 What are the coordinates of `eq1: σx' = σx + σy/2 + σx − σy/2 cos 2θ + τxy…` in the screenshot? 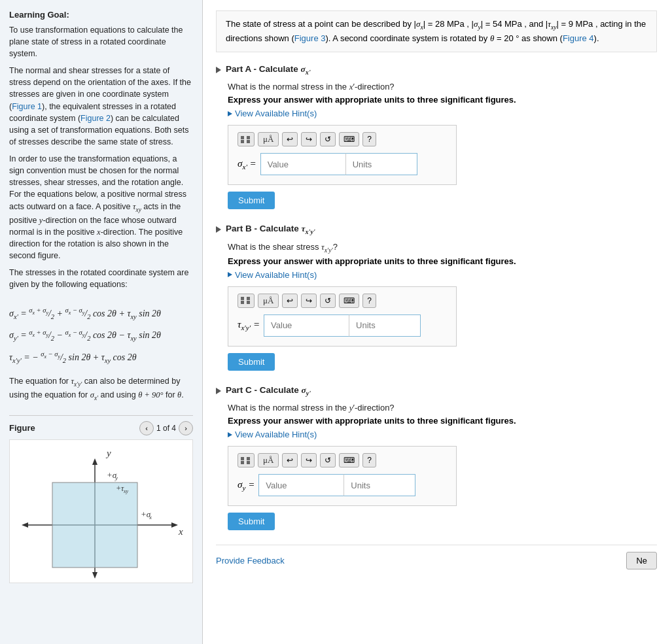 It's located at (101, 314).